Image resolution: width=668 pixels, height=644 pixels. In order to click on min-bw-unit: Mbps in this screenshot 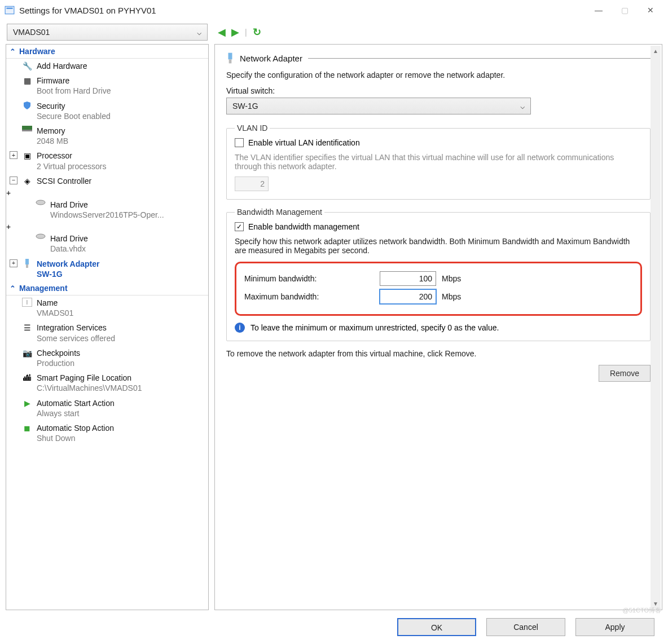, I will do `click(451, 279)`.